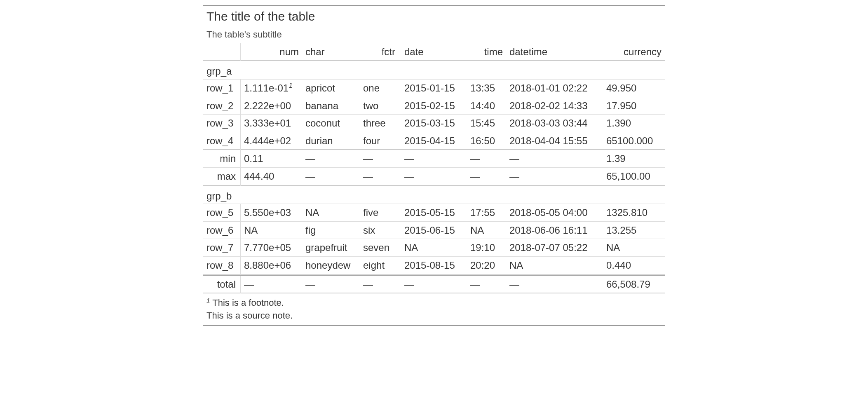 This screenshot has height=408, width=868. Describe the element at coordinates (222, 158) in the screenshot. I see `summary-stub: min` at that location.